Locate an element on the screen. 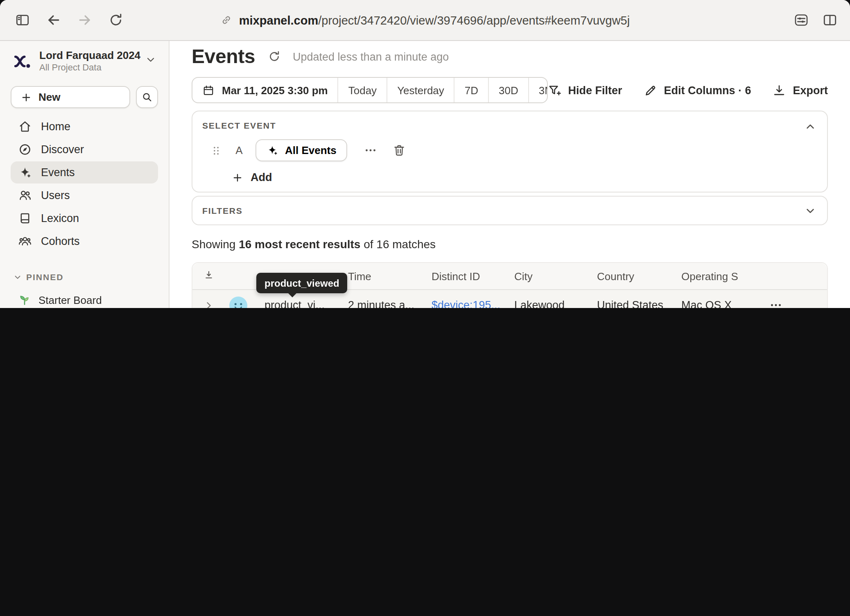 The width and height of the screenshot is (850, 616). collapse-rows-icon is located at coordinates (209, 276).